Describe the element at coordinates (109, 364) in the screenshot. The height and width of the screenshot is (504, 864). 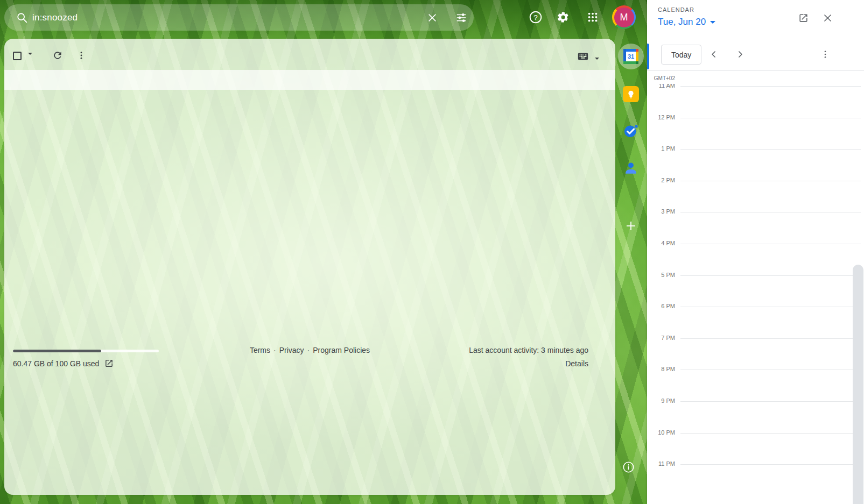
I see `storage-manage-open-icon` at that location.